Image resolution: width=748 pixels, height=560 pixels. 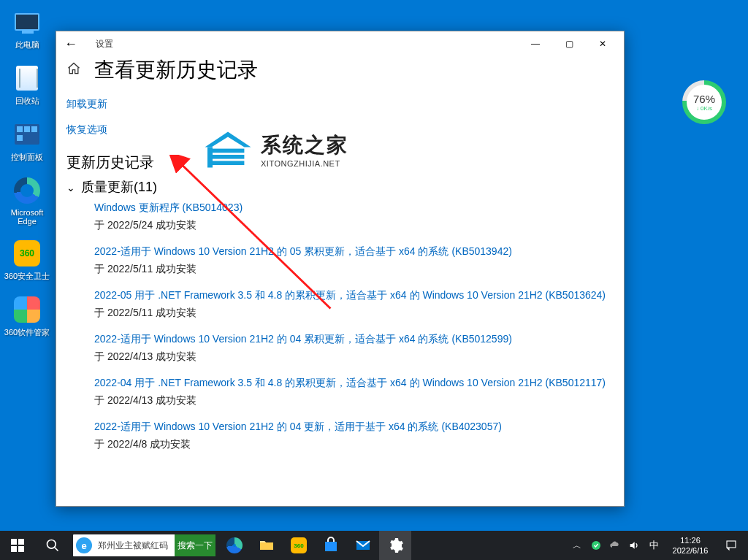 What do you see at coordinates (87, 104) in the screenshot?
I see `link-uninstall-updates: 卸载更新` at bounding box center [87, 104].